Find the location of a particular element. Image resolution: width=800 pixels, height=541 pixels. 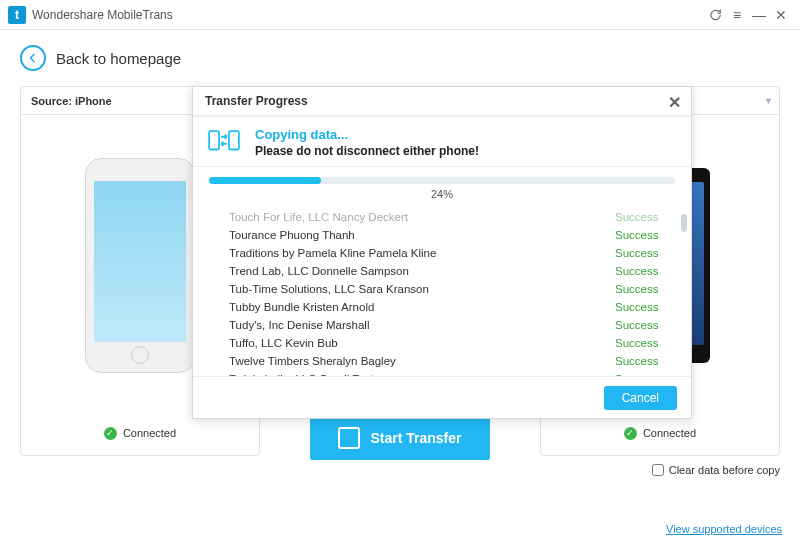

copy-title: Copying data... is located at coordinates (367, 134).